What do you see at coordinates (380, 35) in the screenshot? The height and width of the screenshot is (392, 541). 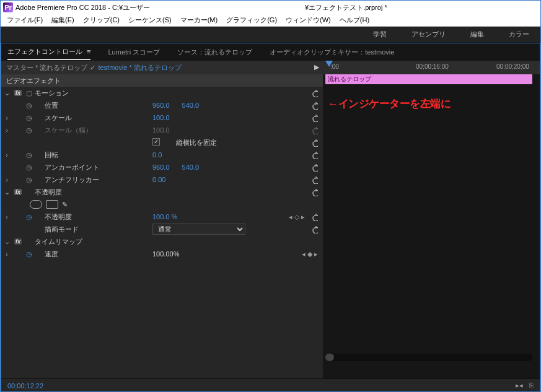 I see `workspace-learn: 学習` at bounding box center [380, 35].